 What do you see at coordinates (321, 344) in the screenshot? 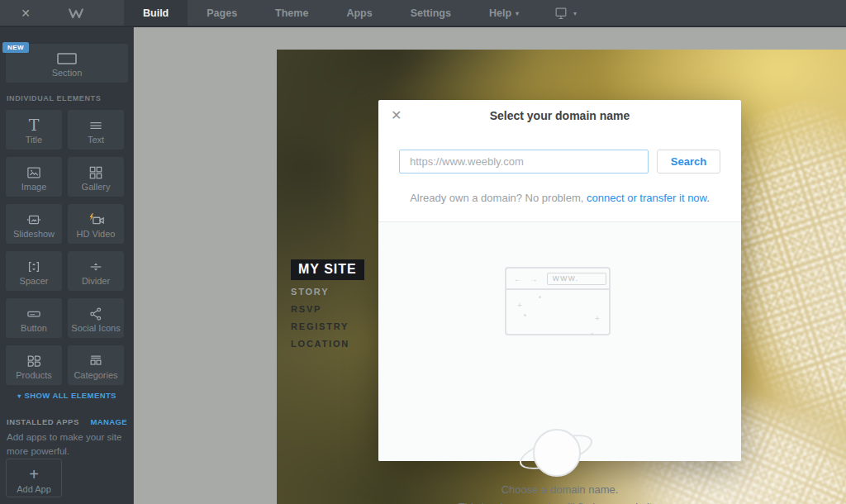
I see `site-nav-item-location: LOCATION` at bounding box center [321, 344].